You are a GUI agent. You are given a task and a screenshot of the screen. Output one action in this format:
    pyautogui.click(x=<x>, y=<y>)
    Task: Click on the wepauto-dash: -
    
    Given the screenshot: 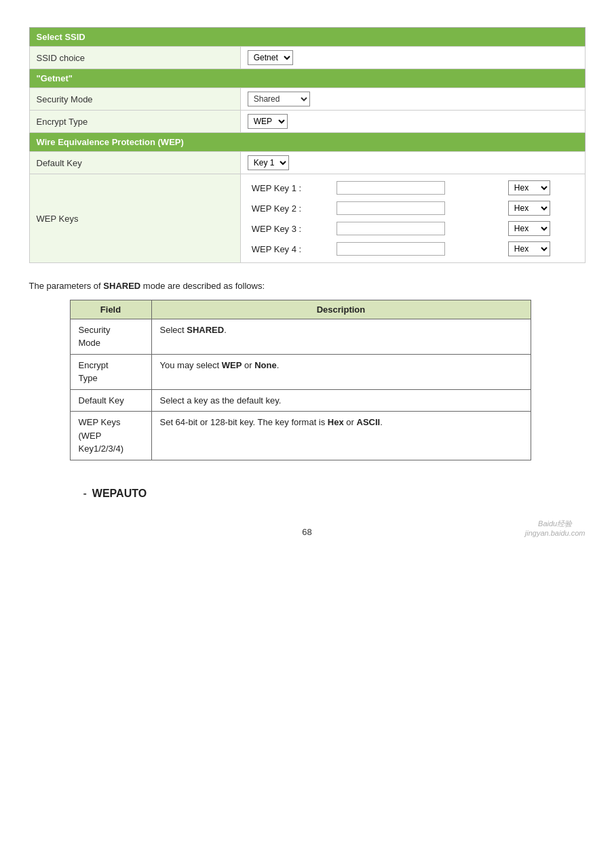 What is the action you would take?
    pyautogui.click(x=85, y=494)
    